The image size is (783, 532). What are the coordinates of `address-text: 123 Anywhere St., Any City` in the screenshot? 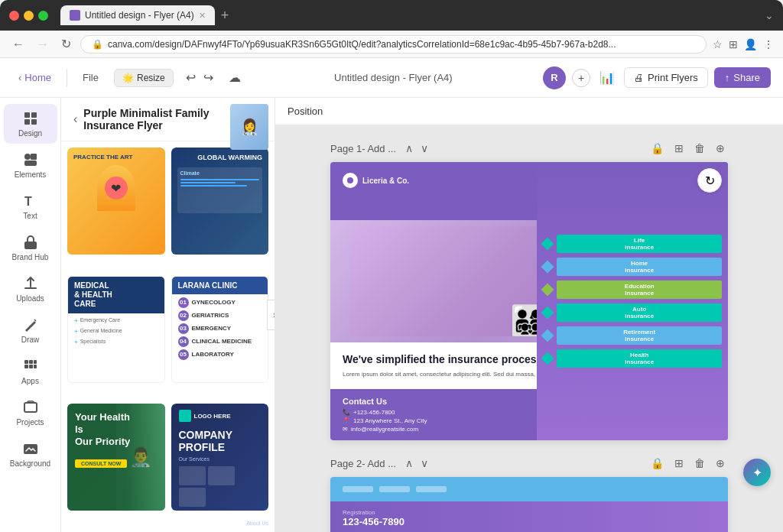 It's located at (390, 420).